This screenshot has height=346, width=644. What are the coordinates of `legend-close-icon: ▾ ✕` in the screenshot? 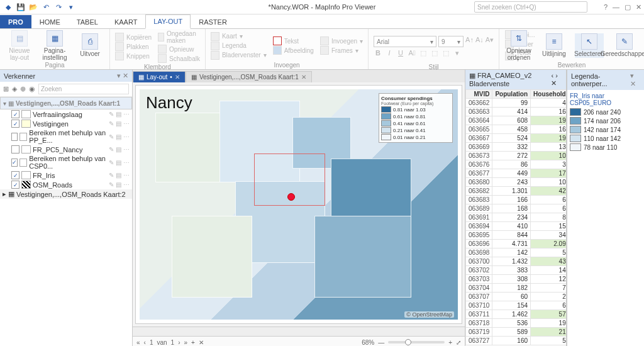 It's located at (635, 80).